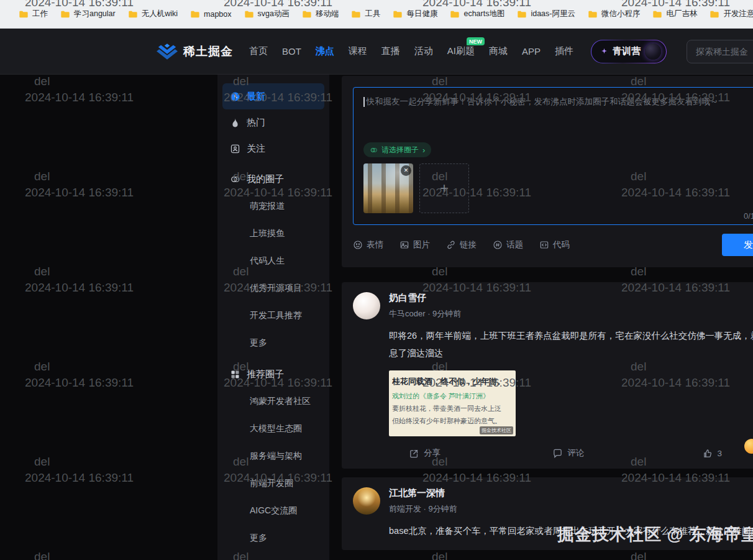 Image resolution: width=753 pixels, height=560 pixels. Describe the element at coordinates (415, 14) in the screenshot. I see `bookmark-item: 每日健康` at that location.